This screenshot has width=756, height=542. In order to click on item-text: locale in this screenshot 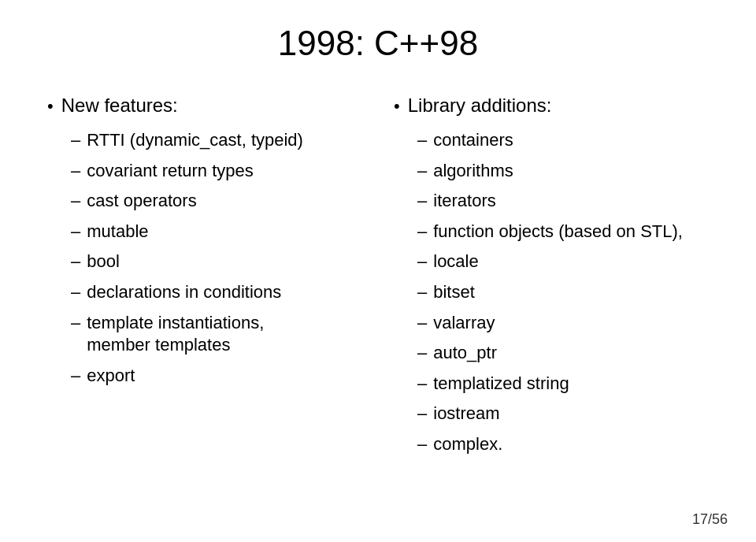, I will do `click(455, 262)`.